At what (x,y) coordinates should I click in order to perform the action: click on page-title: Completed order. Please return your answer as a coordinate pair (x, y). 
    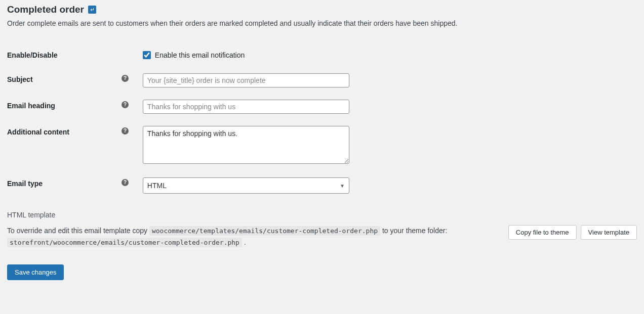
    Looking at the image, I should click on (322, 10).